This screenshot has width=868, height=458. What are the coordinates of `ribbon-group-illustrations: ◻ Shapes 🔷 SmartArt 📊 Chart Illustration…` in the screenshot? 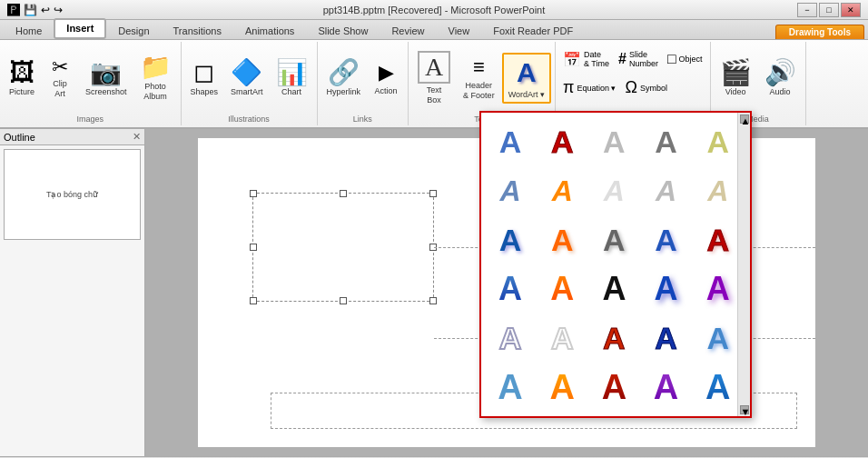 It's located at (250, 84).